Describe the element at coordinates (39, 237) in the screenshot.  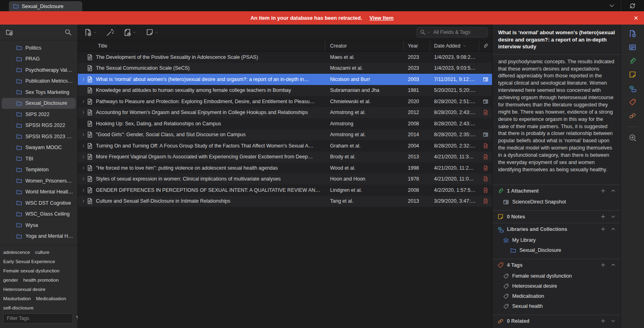
I see `collection-item: Yoga and Mental He…` at that location.